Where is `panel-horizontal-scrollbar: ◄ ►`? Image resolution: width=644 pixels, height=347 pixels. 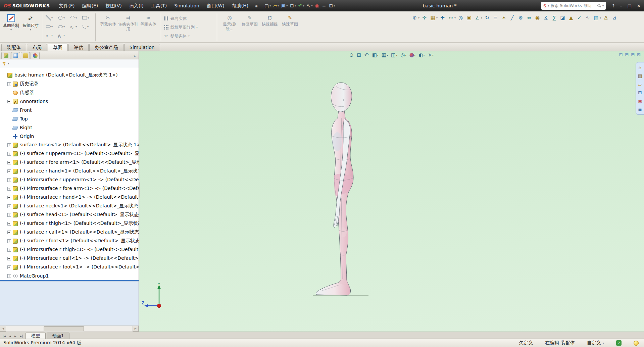
panel-horizontal-scrollbar: ◄ ► is located at coordinates (69, 329).